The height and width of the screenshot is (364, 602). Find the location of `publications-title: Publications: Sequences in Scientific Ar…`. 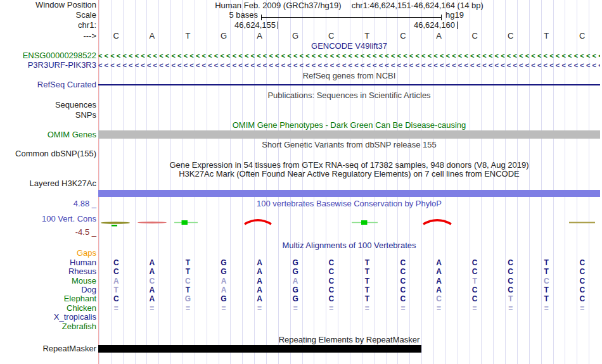

publications-title: Publications: Sequences in Scientific Ar… is located at coordinates (349, 96).